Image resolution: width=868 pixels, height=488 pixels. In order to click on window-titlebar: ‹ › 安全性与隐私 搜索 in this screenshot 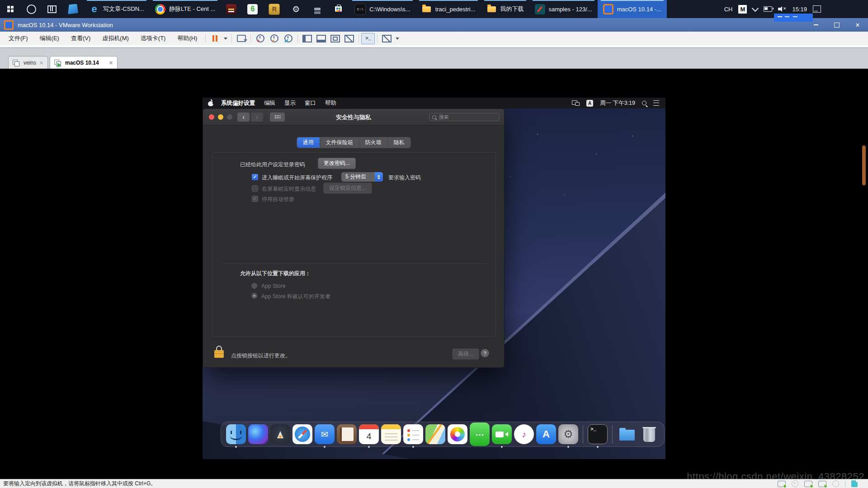, I will do `click(354, 117)`.